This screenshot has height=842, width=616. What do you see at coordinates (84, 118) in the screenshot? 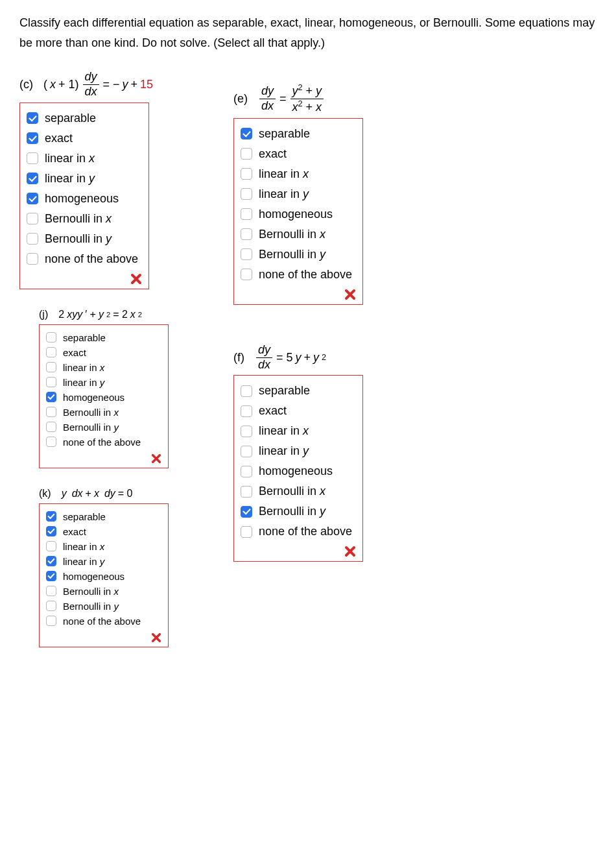
I see `opt-c-separable: separable` at bounding box center [84, 118].